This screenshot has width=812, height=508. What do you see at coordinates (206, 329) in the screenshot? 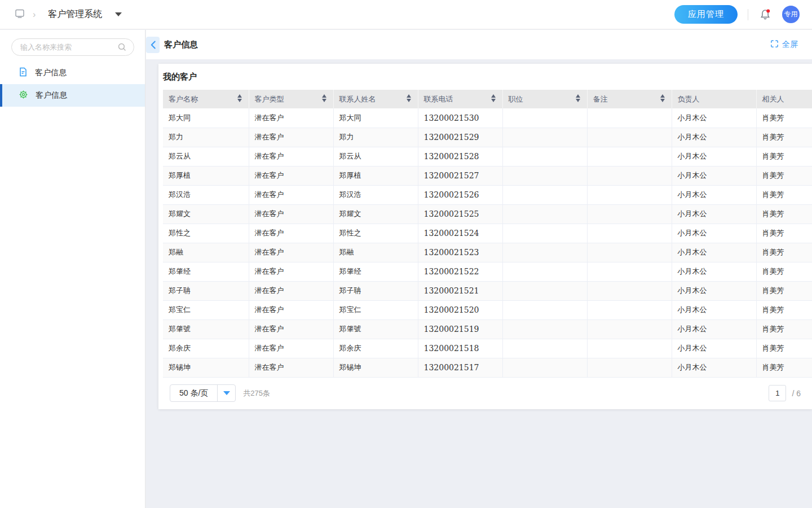
I see `table-cell: 郑肇號` at bounding box center [206, 329].